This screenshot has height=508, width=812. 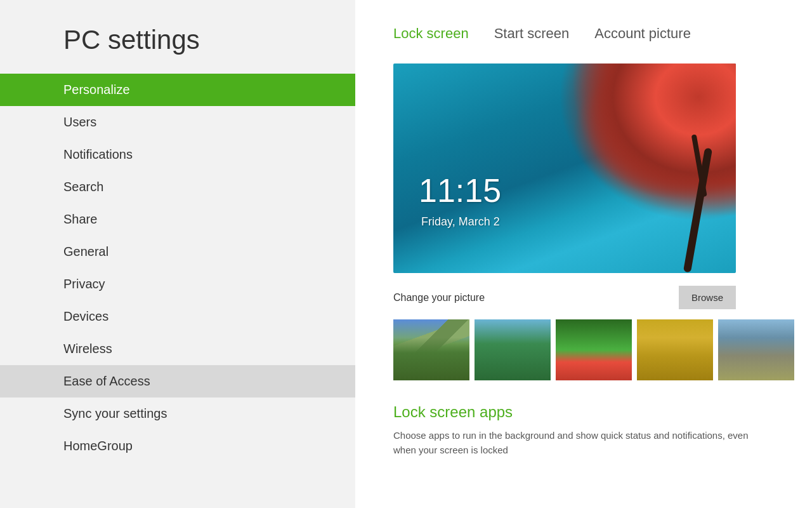 What do you see at coordinates (209, 40) in the screenshot?
I see `page-title: PC settings` at bounding box center [209, 40].